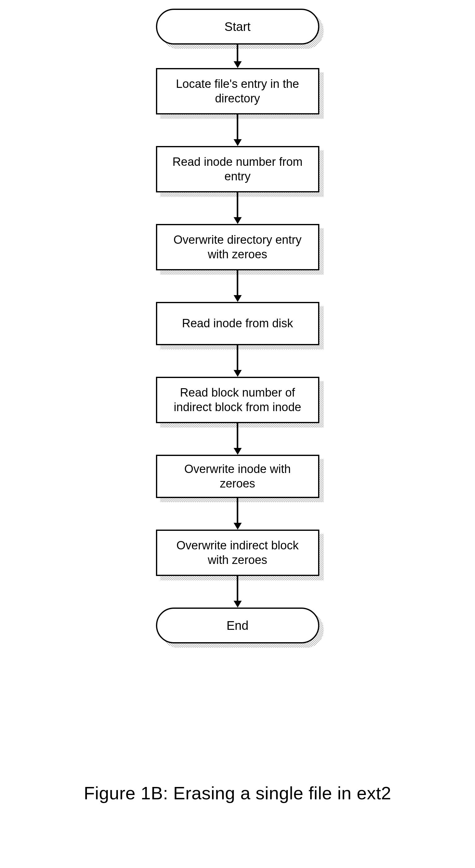  What do you see at coordinates (238, 169) in the screenshot?
I see `step-2-node: Read inode number from entry` at bounding box center [238, 169].